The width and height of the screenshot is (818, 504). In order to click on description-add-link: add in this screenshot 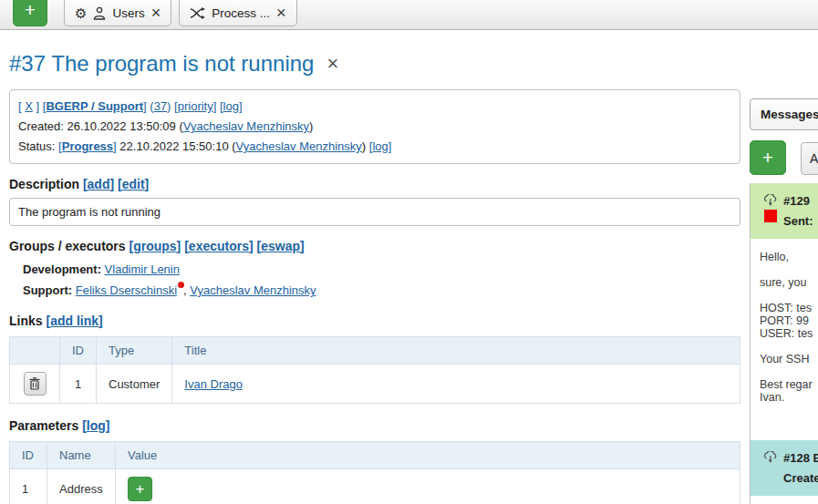, I will do `click(98, 184)`.